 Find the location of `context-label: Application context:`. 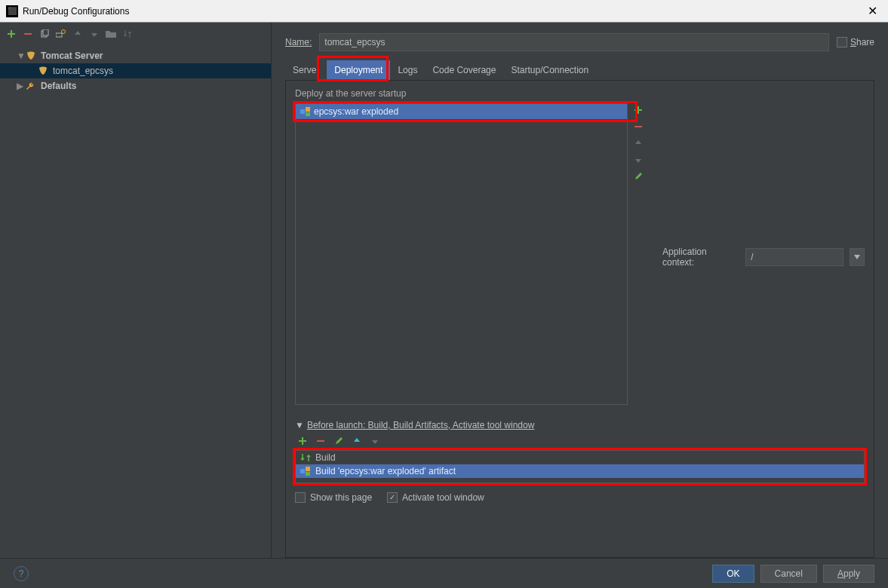

context-label: Application context: is located at coordinates (701, 257).